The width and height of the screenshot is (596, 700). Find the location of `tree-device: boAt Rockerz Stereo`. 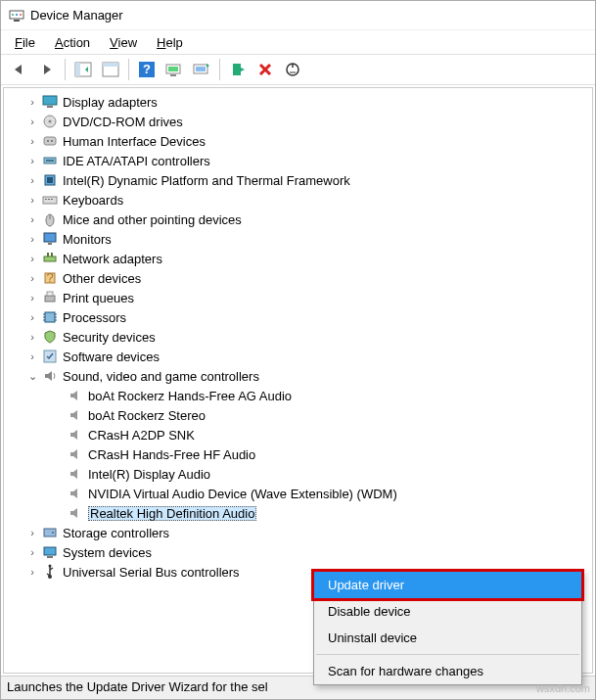

tree-device: boAt Rockerz Stereo is located at coordinates (299, 415).